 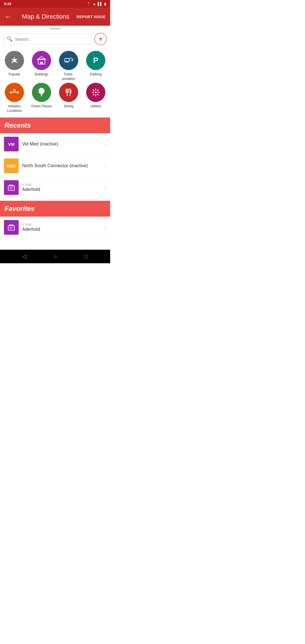 I want to click on category-label-transportation: Trans-portation, so click(x=69, y=77).